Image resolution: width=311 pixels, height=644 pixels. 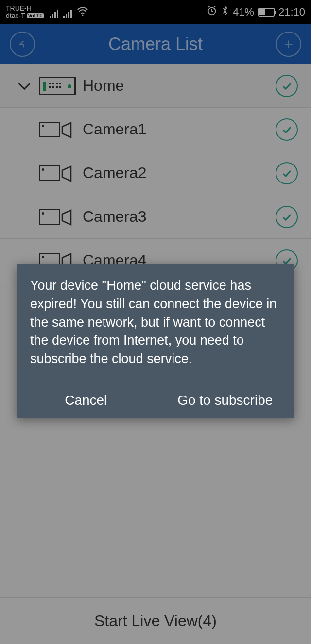 What do you see at coordinates (86, 400) in the screenshot?
I see `cancel-button: Cancel` at bounding box center [86, 400].